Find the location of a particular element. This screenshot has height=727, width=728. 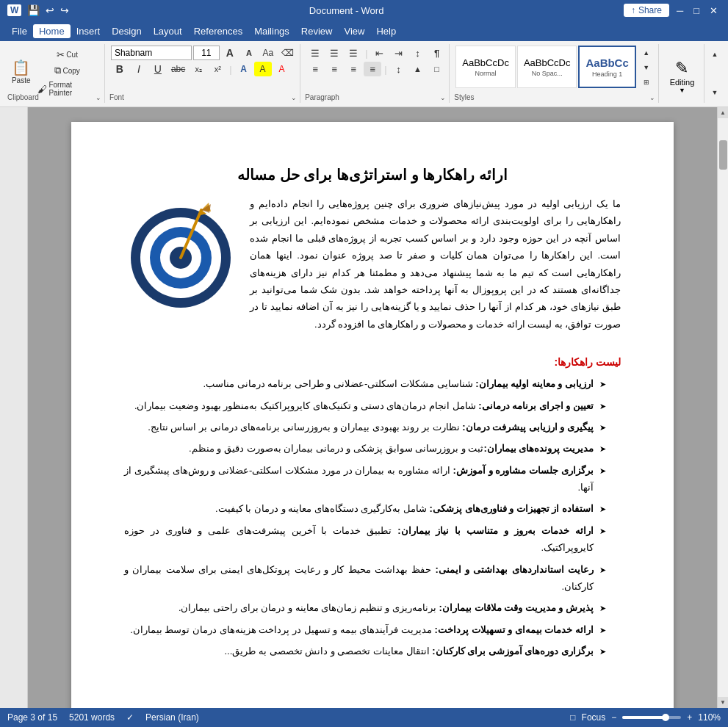

increase-indent-button: ⇥ is located at coordinates (399, 53).